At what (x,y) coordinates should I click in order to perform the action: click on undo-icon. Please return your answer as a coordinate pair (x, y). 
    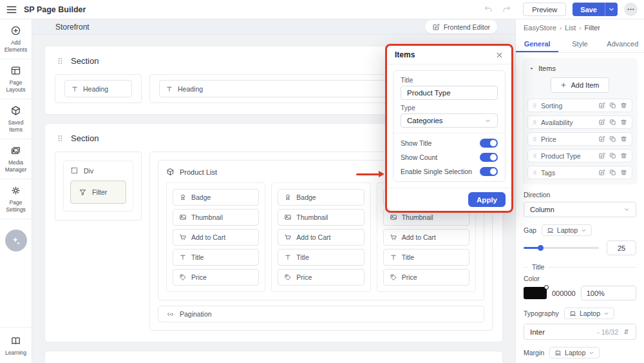
    Looking at the image, I should click on (488, 9).